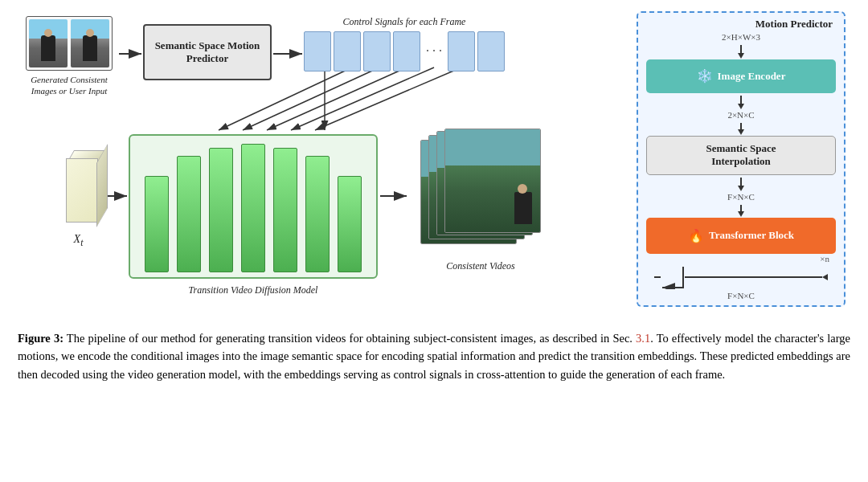 Image resolution: width=868 pixels, height=482 pixels. What do you see at coordinates (69, 85) in the screenshot?
I see `input-label: Generated Consistent Images or User Inpu…` at bounding box center [69, 85].